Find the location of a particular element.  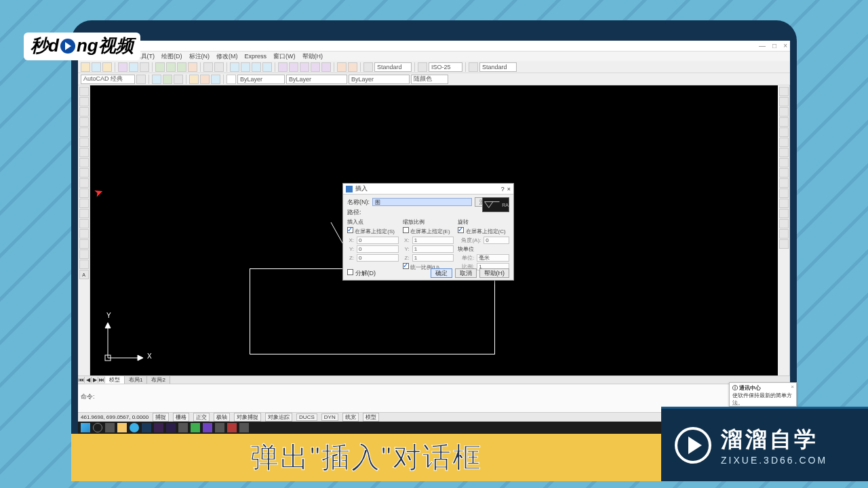

start-button is located at coordinates (85, 428).